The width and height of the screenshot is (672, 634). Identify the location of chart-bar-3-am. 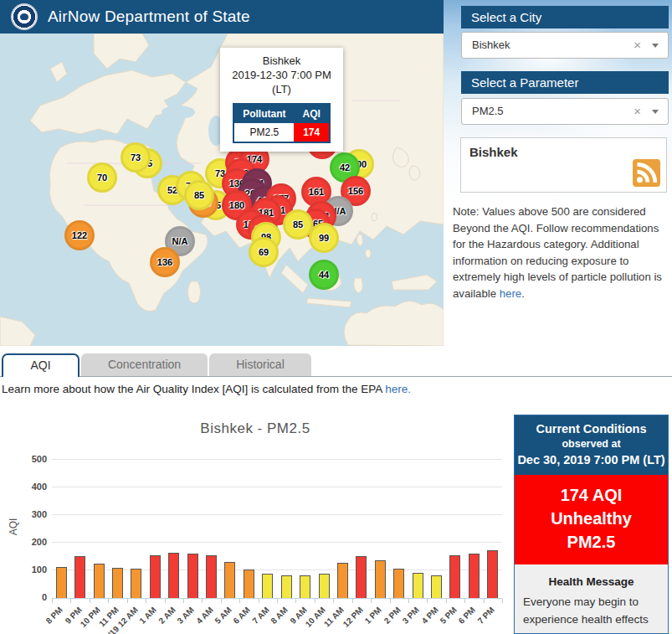
(192, 576).